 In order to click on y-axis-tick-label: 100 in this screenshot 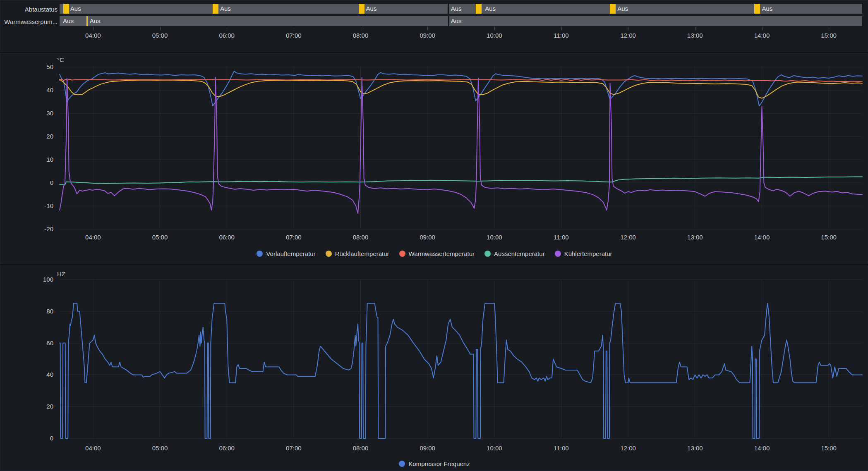, I will do `click(48, 280)`.